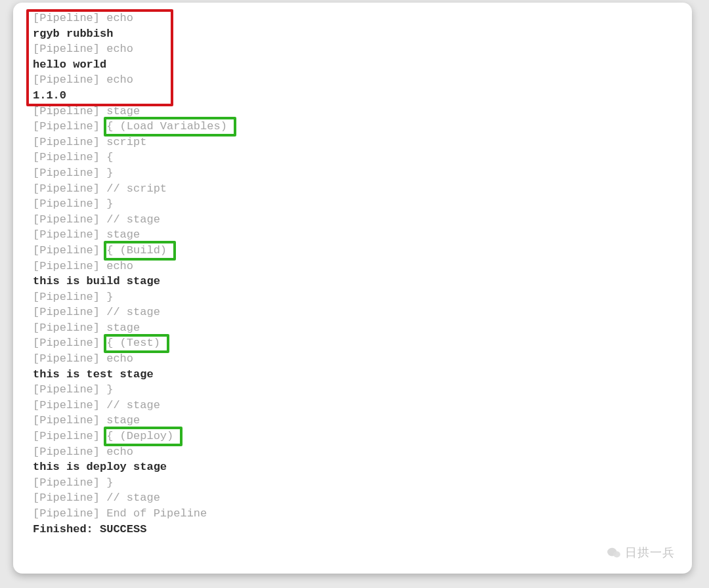  I want to click on console-line: this is build stage, so click(353, 282).